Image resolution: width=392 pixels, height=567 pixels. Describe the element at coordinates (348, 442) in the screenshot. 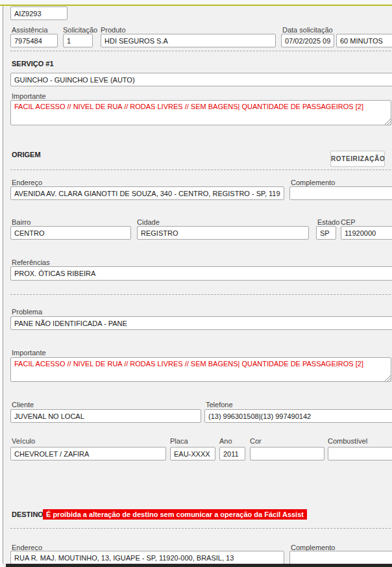

I see `combustivel-label: Combustível` at that location.